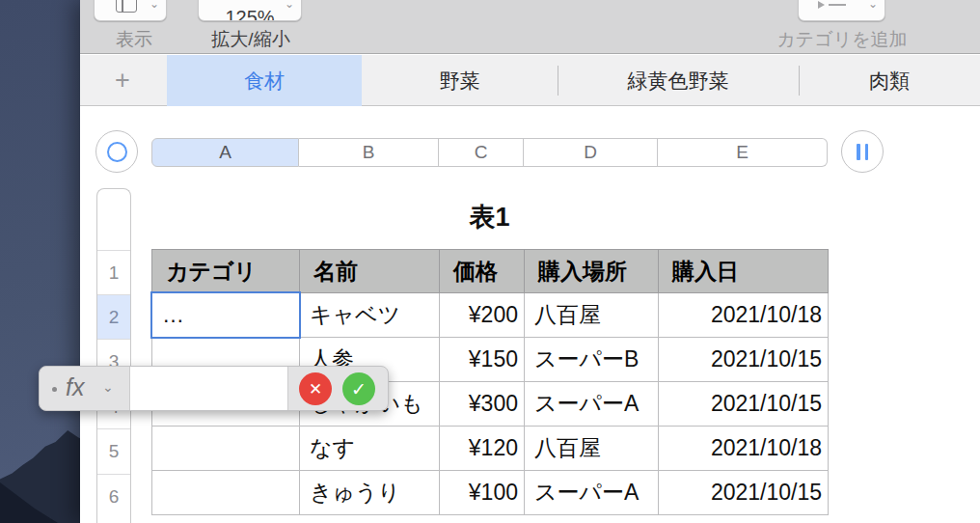  I want to click on table-header-row: カテゴリ 名前 価格 購入場所 購入日, so click(490, 272).